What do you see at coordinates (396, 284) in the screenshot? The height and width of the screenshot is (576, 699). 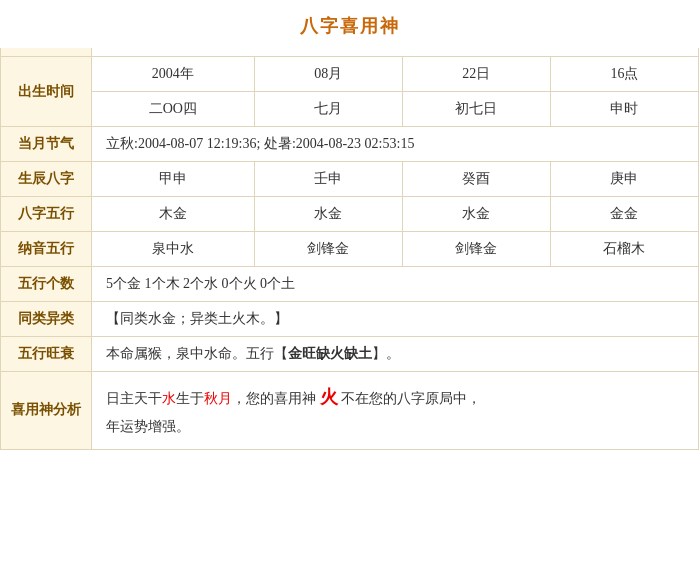 I see `count-value: 5个金 1个木 2个水 0个火 0个土` at bounding box center [396, 284].